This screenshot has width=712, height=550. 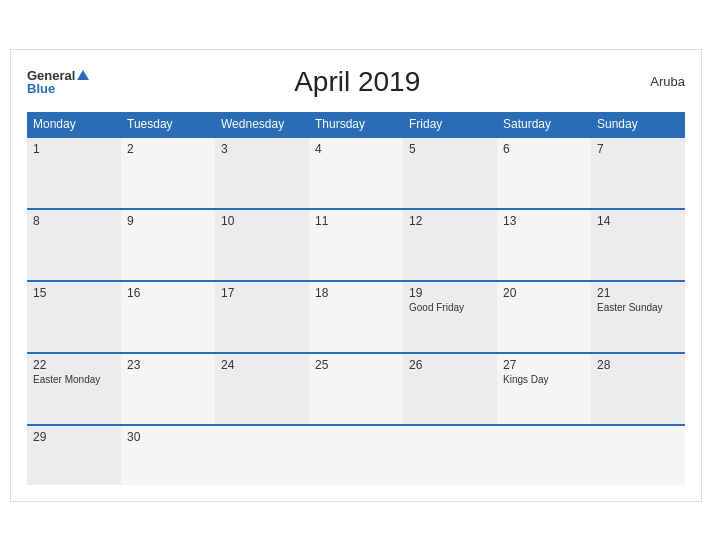 I want to click on day-number: 24, so click(x=262, y=365).